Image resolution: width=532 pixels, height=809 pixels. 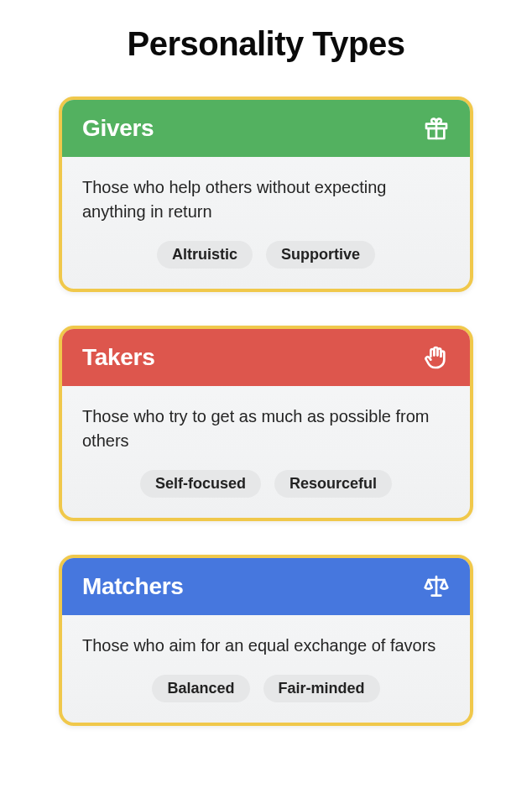 What do you see at coordinates (118, 358) in the screenshot?
I see `card-title: Takers` at bounding box center [118, 358].